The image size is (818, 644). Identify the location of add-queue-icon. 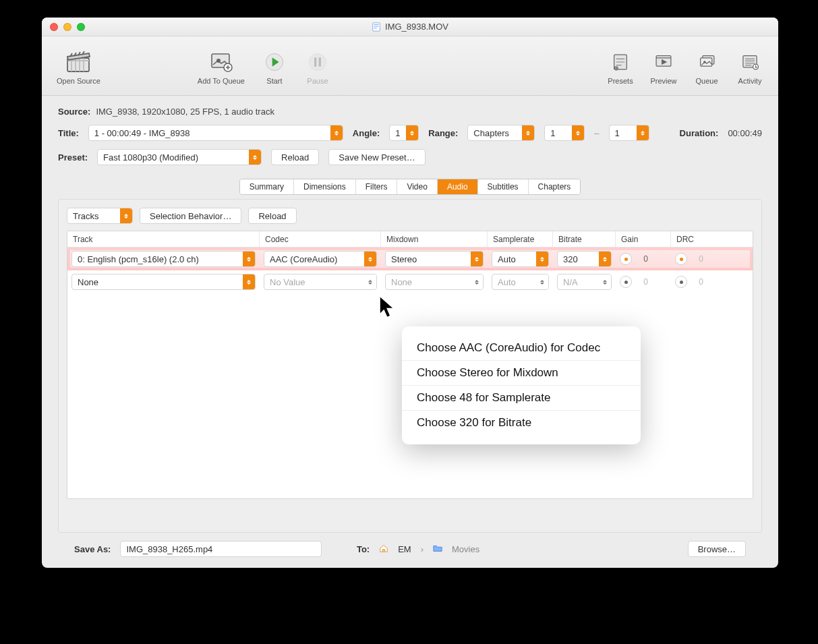
(221, 62).